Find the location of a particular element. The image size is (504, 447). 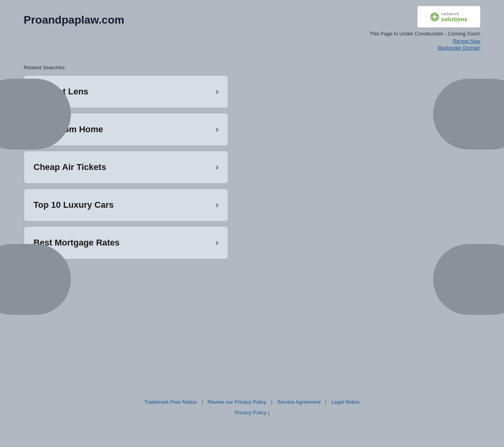

search-item-label: Cheap Air Tickets is located at coordinates (70, 167).